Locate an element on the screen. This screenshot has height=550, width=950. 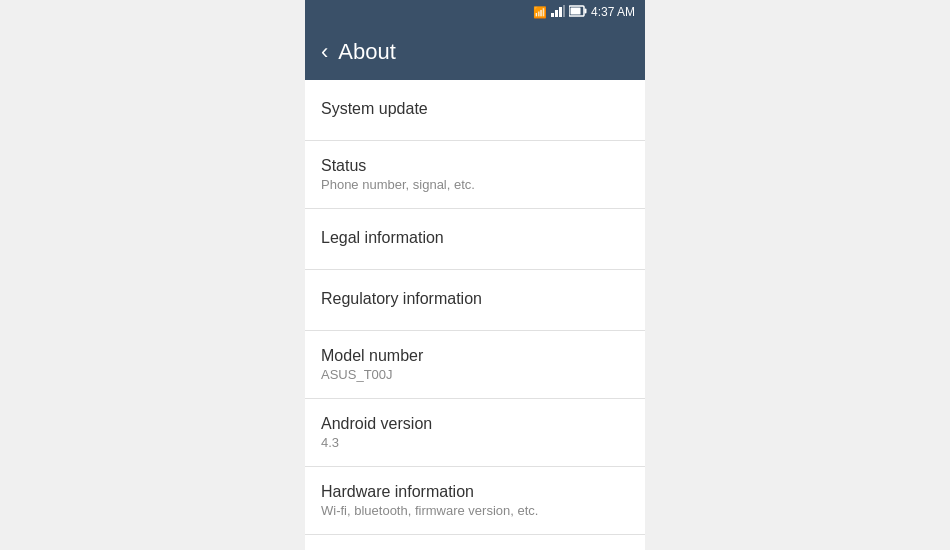
status-time: 4:37 AM is located at coordinates (613, 12).